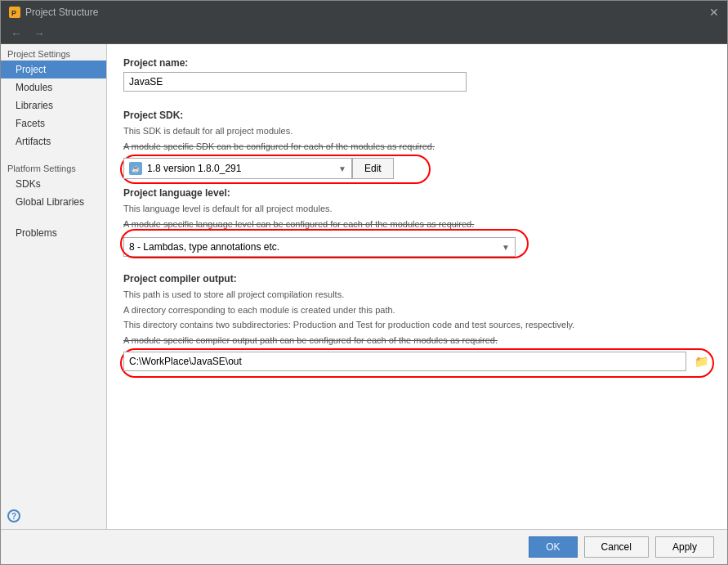 The height and width of the screenshot is (565, 728). What do you see at coordinates (417, 209) in the screenshot?
I see `lang-desc1: This language level is default for all p…` at bounding box center [417, 209].